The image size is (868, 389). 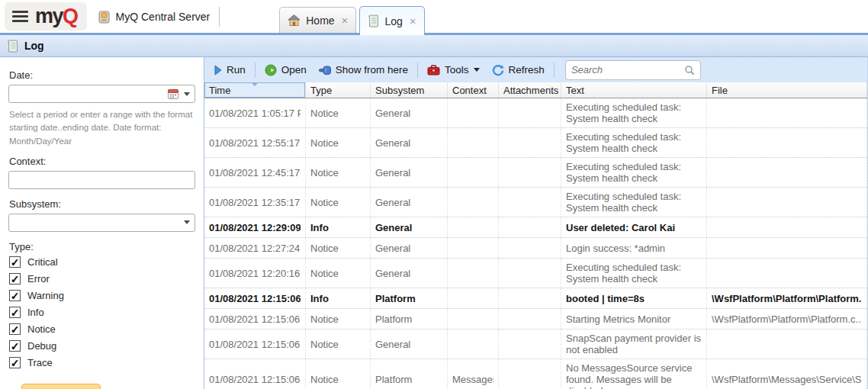 I want to click on column-header-text: Text, so click(x=635, y=90).